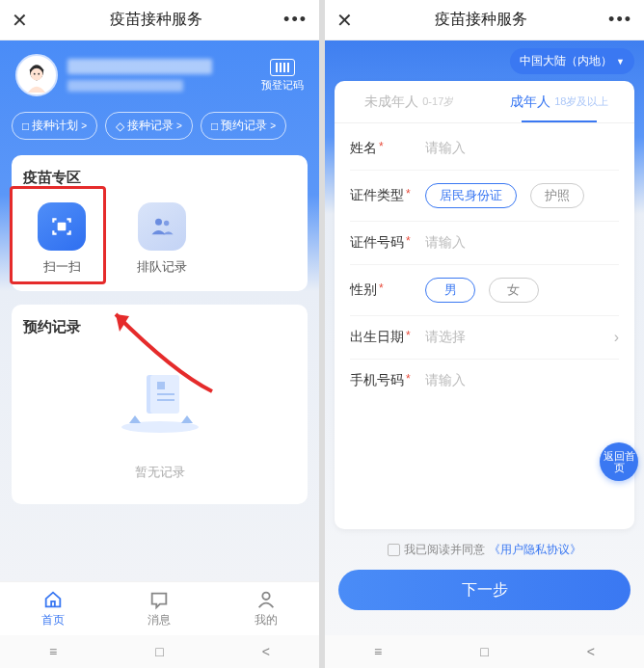 Image resolution: width=644 pixels, height=668 pixels. What do you see at coordinates (393, 549) in the screenshot?
I see `agree-checkbox` at bounding box center [393, 549].